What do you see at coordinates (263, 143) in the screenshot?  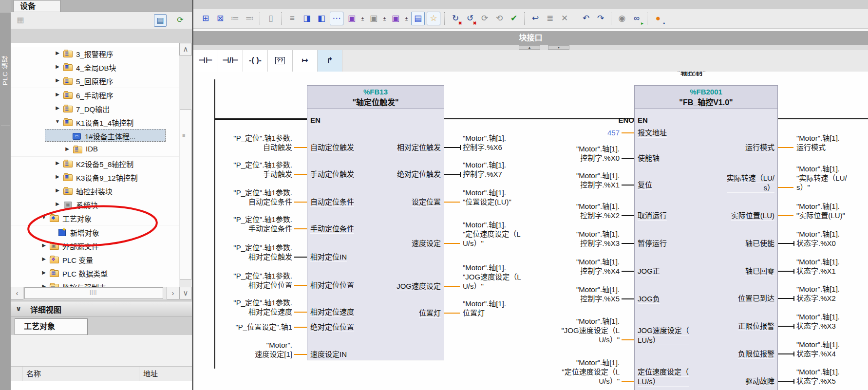 I see `input-operand: "P_定位".轴1参数.自动触发` at bounding box center [263, 143].